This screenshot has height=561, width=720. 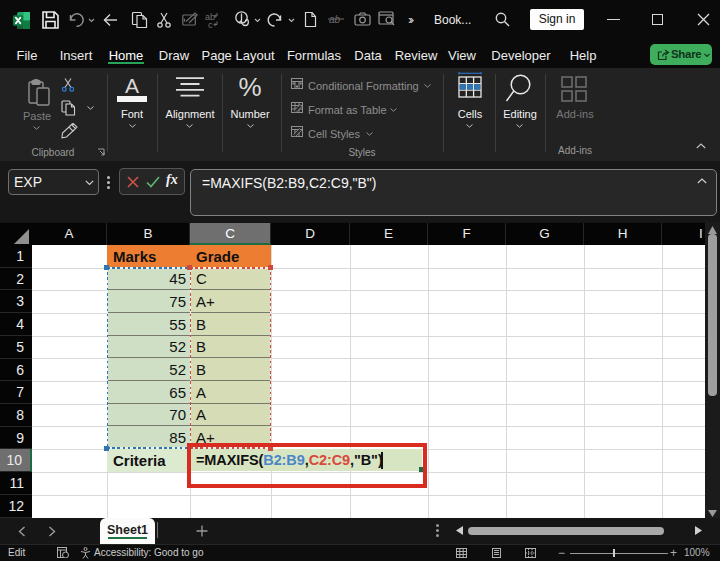 What do you see at coordinates (210, 24) in the screenshot?
I see `svg-text: c` at bounding box center [210, 24].